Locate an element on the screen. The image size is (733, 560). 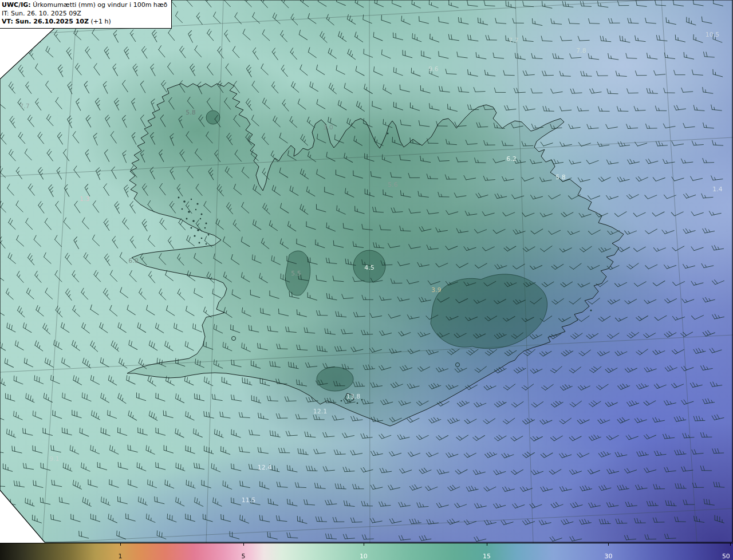
colorbar-tick-label: 1 is located at coordinates (120, 557).